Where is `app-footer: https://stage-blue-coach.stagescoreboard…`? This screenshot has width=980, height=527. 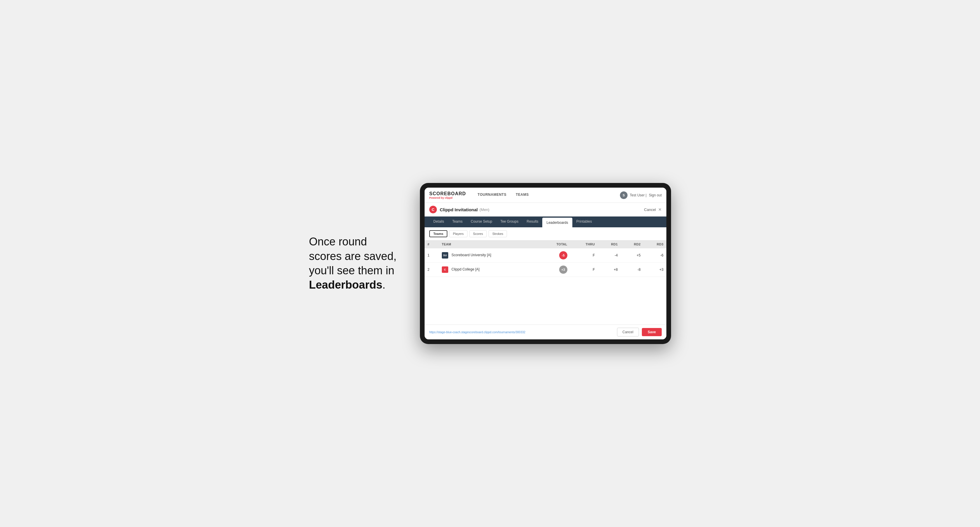 app-footer: https://stage-blue-coach.stagescoreboard… is located at coordinates (546, 332).